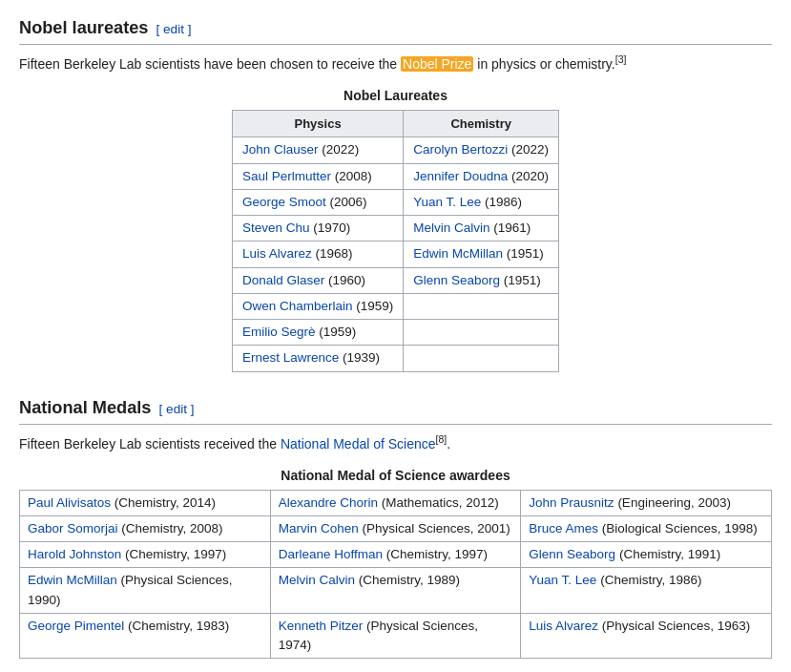 The image size is (791, 672). Describe the element at coordinates (647, 529) in the screenshot. I see `medal-cell: Bruce Ames (Biological Sciences, 1998)` at that location.